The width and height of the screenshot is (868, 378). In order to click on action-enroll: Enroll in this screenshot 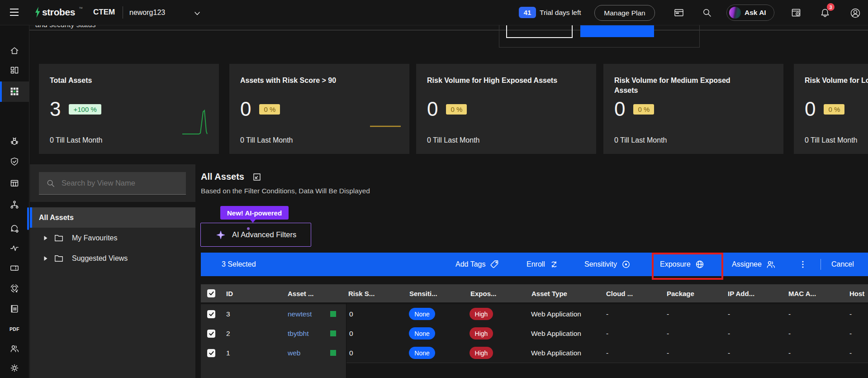, I will do `click(543, 264)`.